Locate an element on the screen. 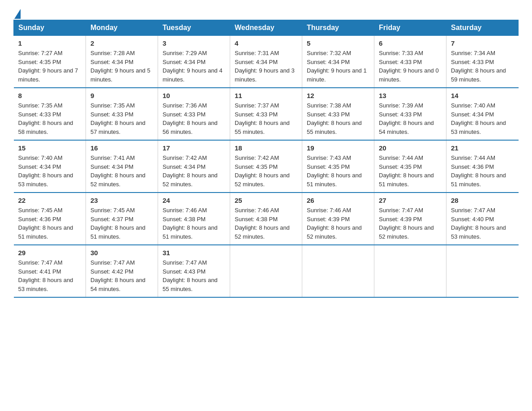 The height and width of the screenshot is (411, 532). day-number: 4 is located at coordinates (266, 43).